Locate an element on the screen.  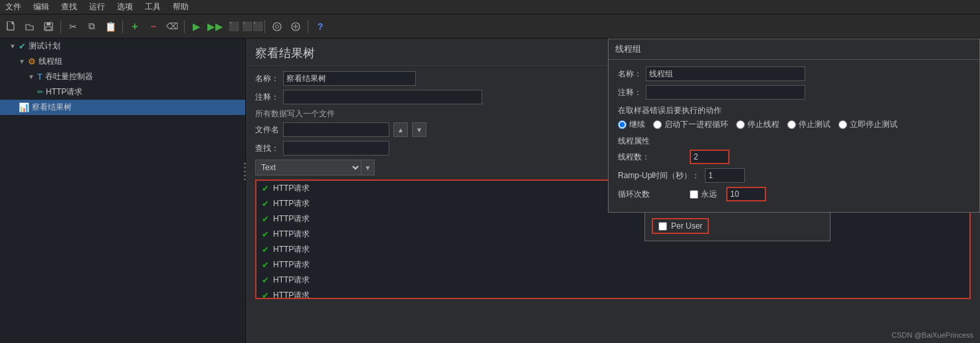
browse-button: ▲ is located at coordinates (401, 130).